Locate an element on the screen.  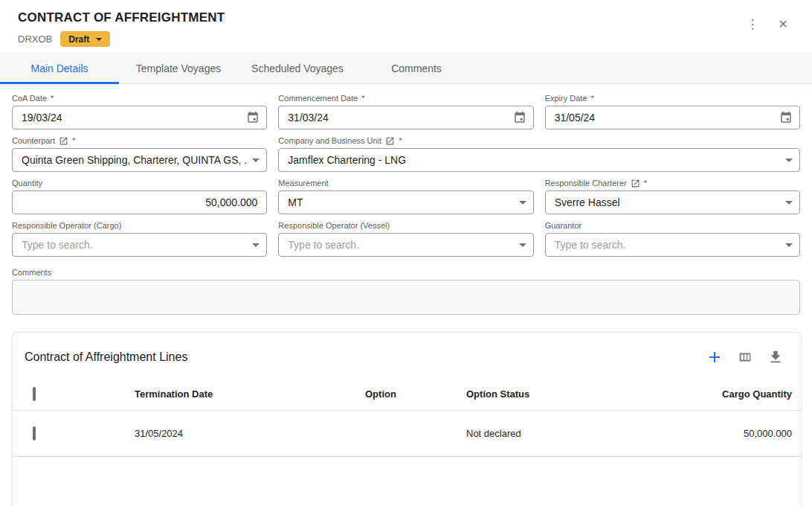
field-counterpart: Counterpart* is located at coordinates (140, 154).